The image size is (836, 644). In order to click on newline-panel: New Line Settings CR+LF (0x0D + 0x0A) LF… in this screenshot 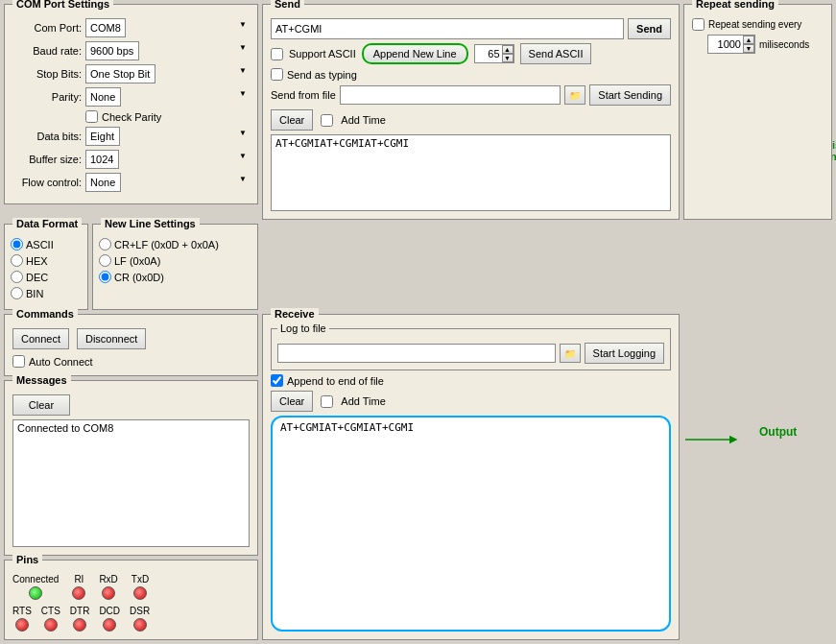, I will do `click(175, 267)`.